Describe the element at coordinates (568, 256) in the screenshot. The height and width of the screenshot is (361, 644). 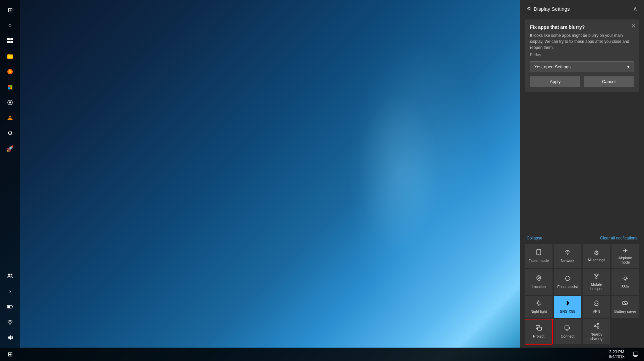
I see `quick-action-network: Network` at that location.